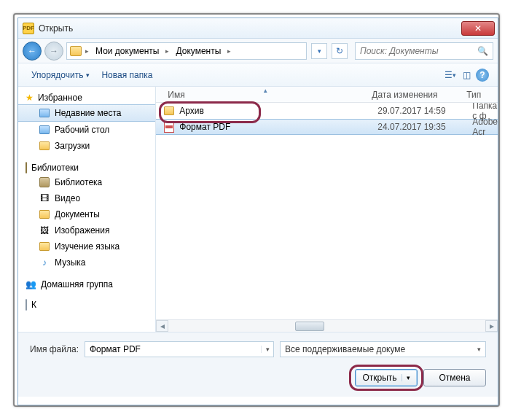  What do you see at coordinates (54, 51) in the screenshot?
I see `forward-button: →` at bounding box center [54, 51].